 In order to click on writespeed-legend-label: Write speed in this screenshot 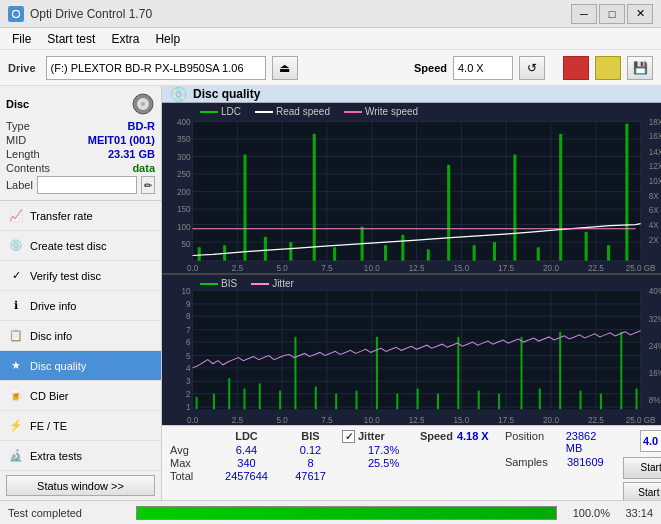, I will do `click(392, 112)`.